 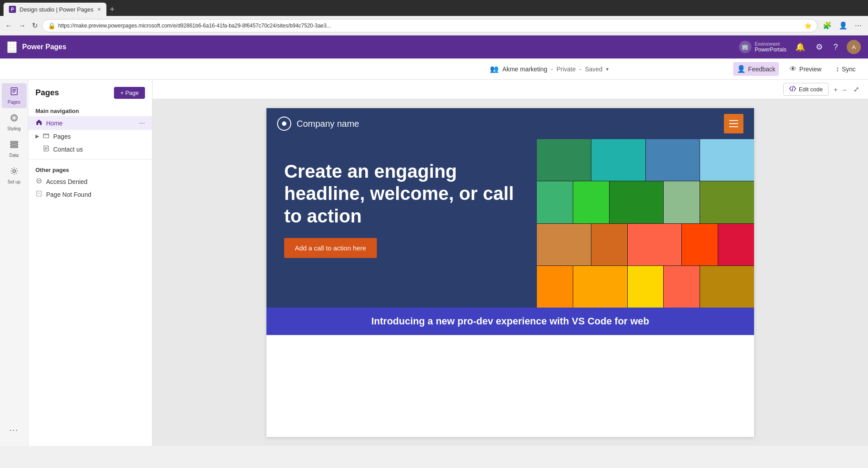 What do you see at coordinates (90, 123) in the screenshot?
I see `sidebar-item-home: Home ···` at bounding box center [90, 123].